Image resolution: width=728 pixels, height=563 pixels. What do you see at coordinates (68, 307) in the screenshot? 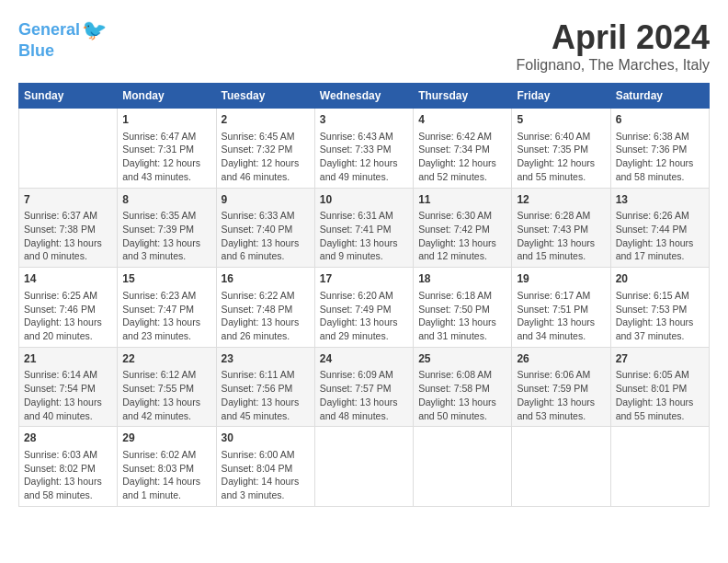
I see `calendar-cell: 14Sunrise: 6:25 AM Sunset: 7:46 PM Dayli…` at bounding box center [68, 307].